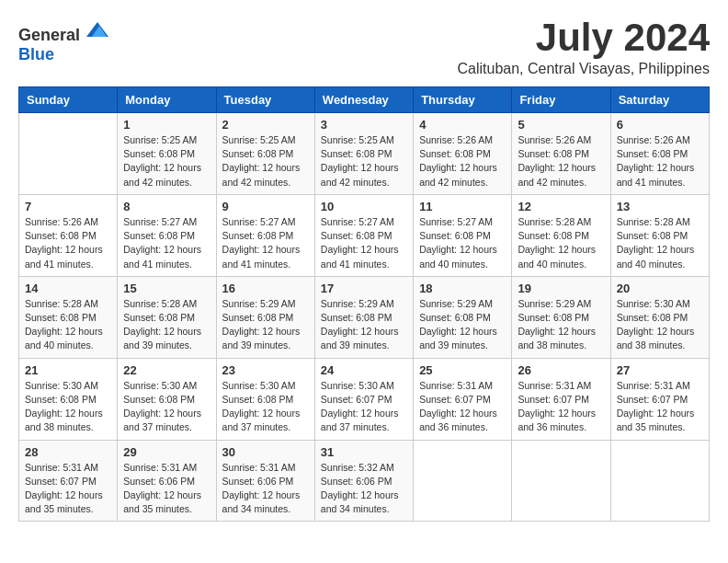 This screenshot has width=728, height=563. What do you see at coordinates (660, 206) in the screenshot?
I see `day-number: 13` at bounding box center [660, 206].